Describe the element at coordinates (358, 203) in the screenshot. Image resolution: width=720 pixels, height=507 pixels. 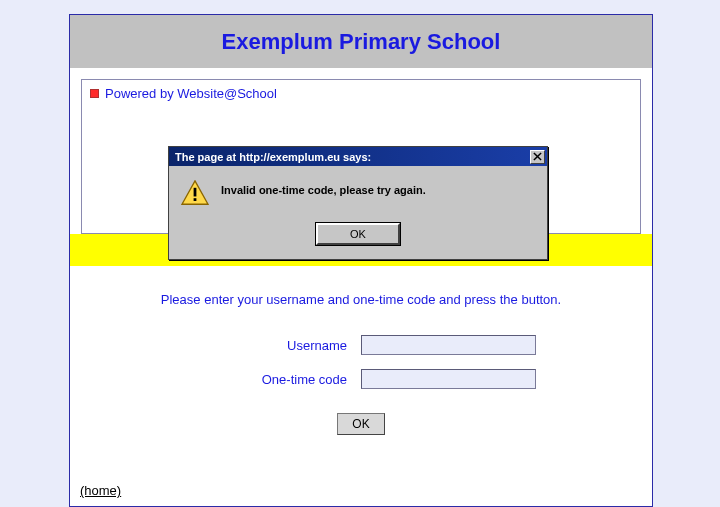
I see `alert-dialog: The page at http://exemplum.eu says: Inv…` at that location.